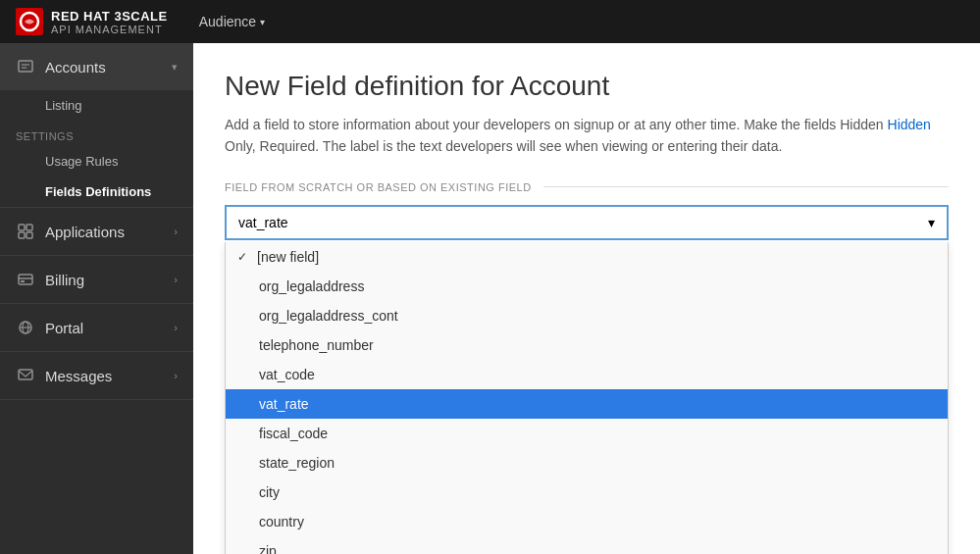  Describe the element at coordinates (29, 22) in the screenshot. I see `redhat-logo` at that location.